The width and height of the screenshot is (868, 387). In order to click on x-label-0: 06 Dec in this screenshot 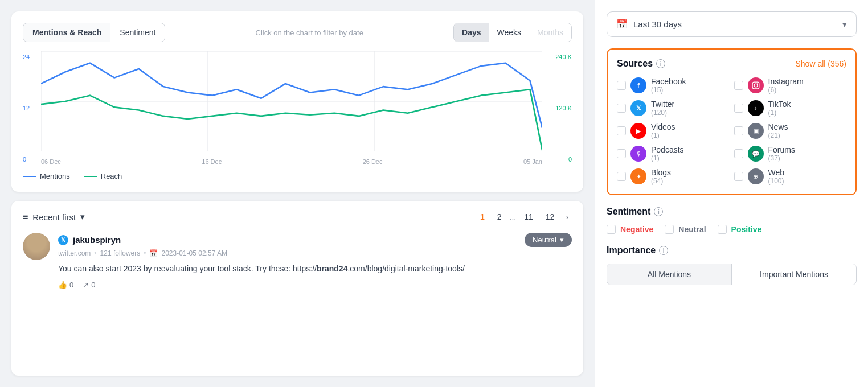, I will do `click(51, 162)`.